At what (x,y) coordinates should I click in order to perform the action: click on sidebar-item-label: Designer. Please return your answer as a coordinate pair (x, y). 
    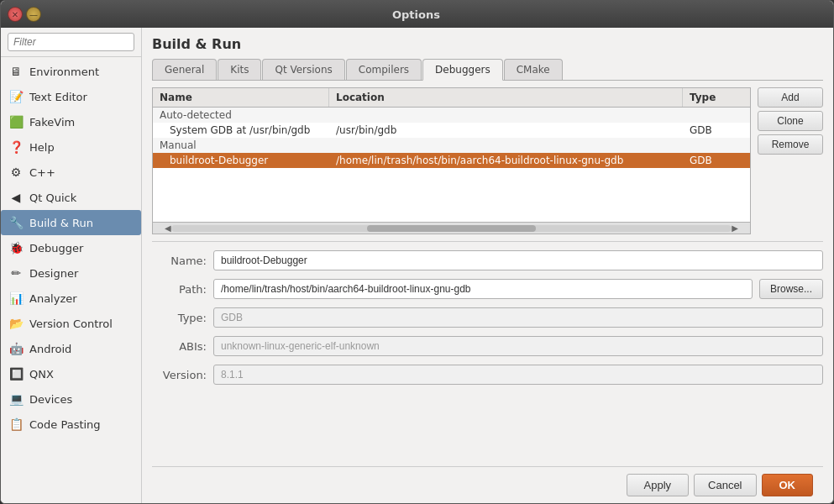
    Looking at the image, I should click on (54, 274).